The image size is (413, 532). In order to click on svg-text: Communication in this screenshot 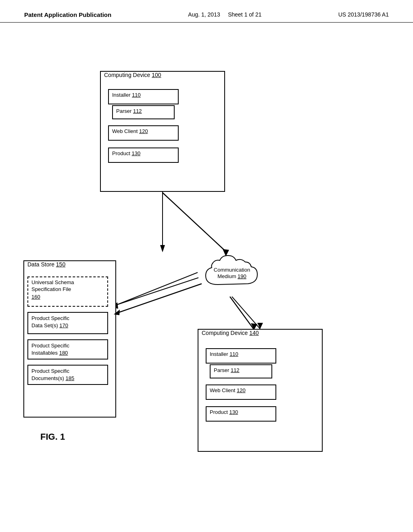, I will do `click(232, 270)`.